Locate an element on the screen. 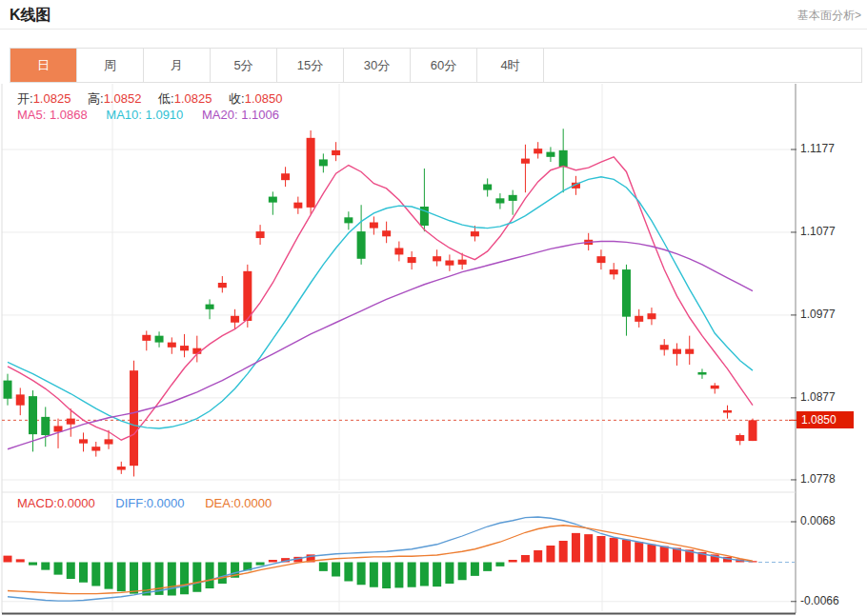  price-tick-1: 1.1077 is located at coordinates (817, 231).